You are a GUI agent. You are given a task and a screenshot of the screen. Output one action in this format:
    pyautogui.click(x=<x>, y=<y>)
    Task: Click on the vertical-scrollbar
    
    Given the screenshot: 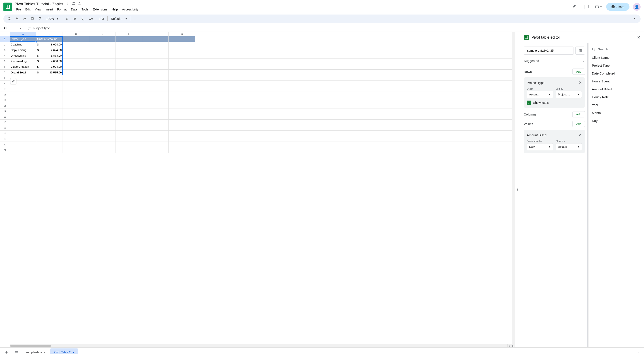 What is the action you would take?
    pyautogui.click(x=514, y=188)
    